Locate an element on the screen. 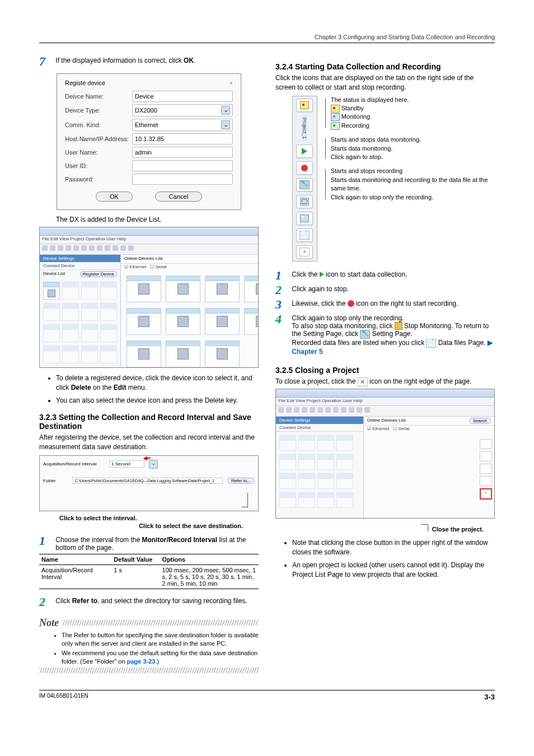 This screenshot has width=534, height=756. section-3-2-4-text: Click the icons that are displayed on th… is located at coordinates (385, 83).